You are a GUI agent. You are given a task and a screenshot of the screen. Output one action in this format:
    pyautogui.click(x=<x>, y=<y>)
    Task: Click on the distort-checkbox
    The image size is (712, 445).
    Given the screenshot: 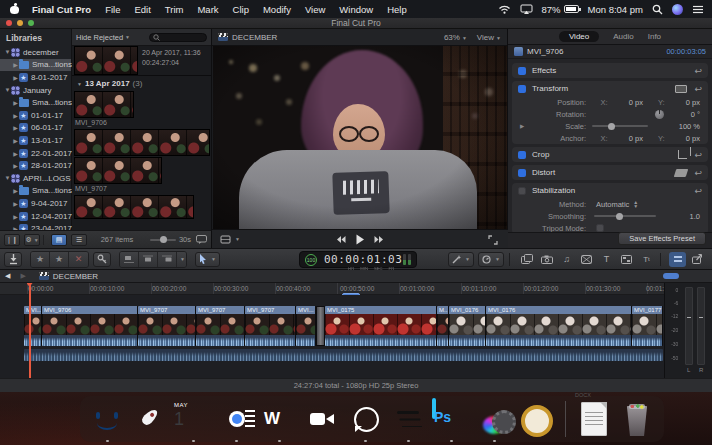 What is the action you would take?
    pyautogui.click(x=522, y=173)
    